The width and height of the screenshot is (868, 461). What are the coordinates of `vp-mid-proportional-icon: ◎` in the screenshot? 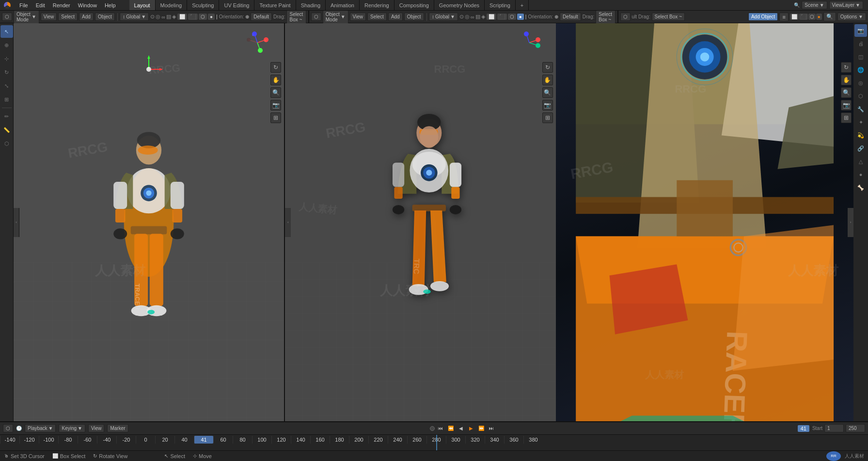 It's located at (467, 16).